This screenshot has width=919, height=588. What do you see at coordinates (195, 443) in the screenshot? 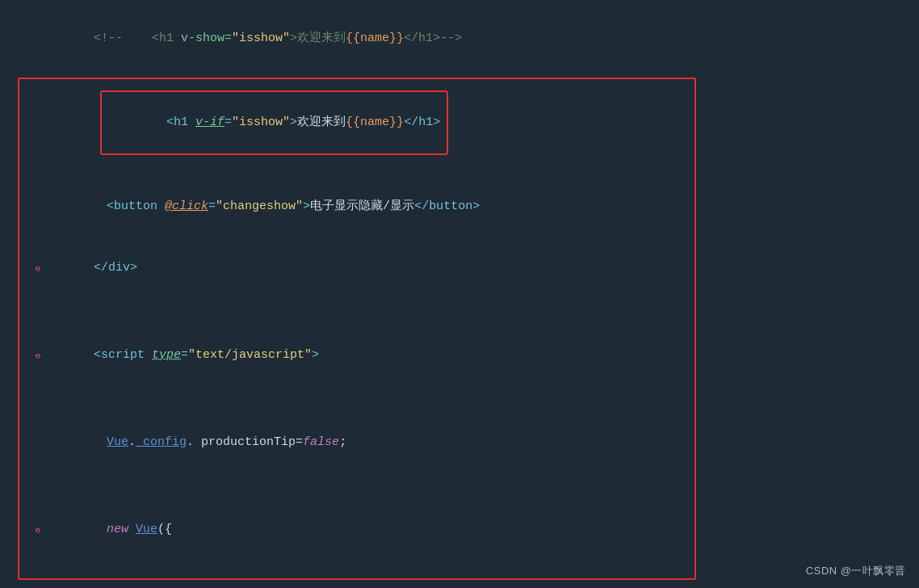
I see `code-line-vue-config: Vue. config. productionTip=false;` at bounding box center [195, 443].